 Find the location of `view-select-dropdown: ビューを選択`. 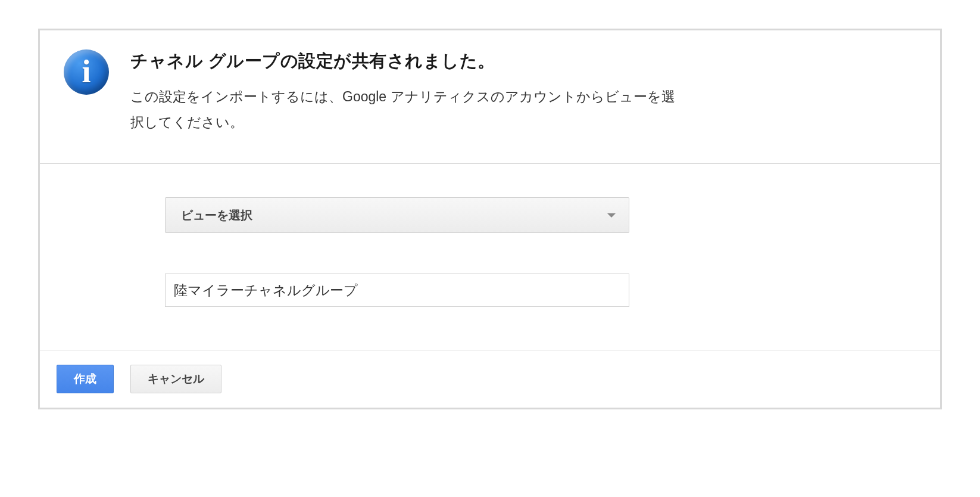

view-select-dropdown: ビューを選択 is located at coordinates (397, 215).